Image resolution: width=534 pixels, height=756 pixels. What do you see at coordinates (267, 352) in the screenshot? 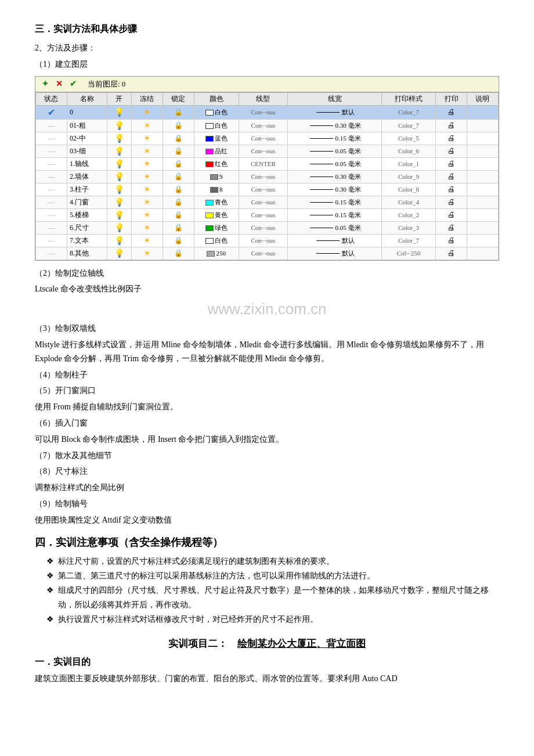
I see `step3-content: Mlstyle 进行多线样式设置，并运用 Mline 命令绘制墙体，Mledit…` at bounding box center [267, 352].